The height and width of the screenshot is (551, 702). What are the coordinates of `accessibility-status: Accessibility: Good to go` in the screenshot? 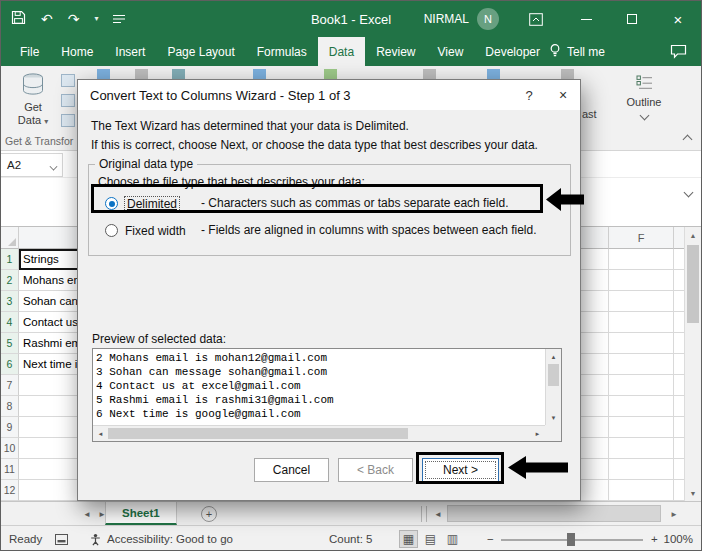 It's located at (170, 538).